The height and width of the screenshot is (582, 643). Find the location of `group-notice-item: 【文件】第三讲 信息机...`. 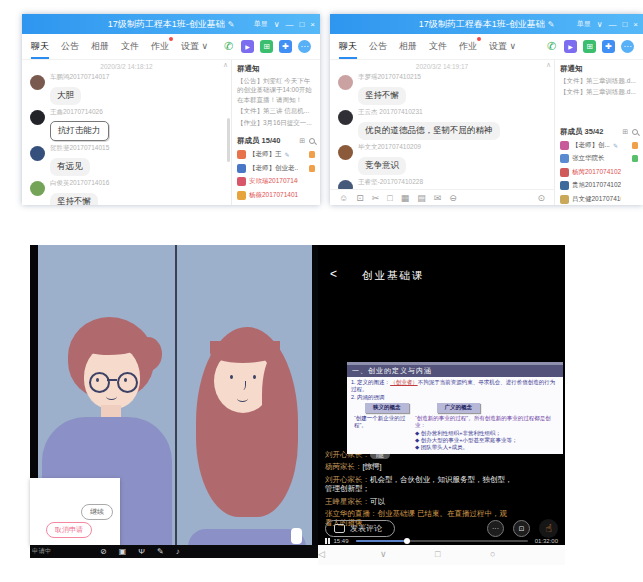

group-notice-item: 【文件】第三讲 信息机... is located at coordinates (276, 110).